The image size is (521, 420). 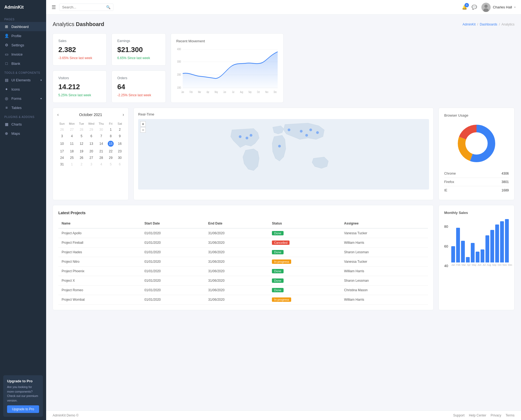 What do you see at coordinates (465, 7) in the screenshot?
I see `notification-icon: 🔔 5` at bounding box center [465, 7].